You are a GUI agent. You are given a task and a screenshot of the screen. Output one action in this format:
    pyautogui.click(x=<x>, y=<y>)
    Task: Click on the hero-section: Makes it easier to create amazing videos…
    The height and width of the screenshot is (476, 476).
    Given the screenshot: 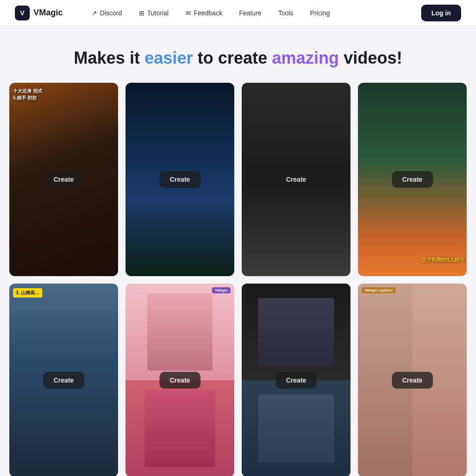 What is the action you would take?
    pyautogui.click(x=238, y=54)
    